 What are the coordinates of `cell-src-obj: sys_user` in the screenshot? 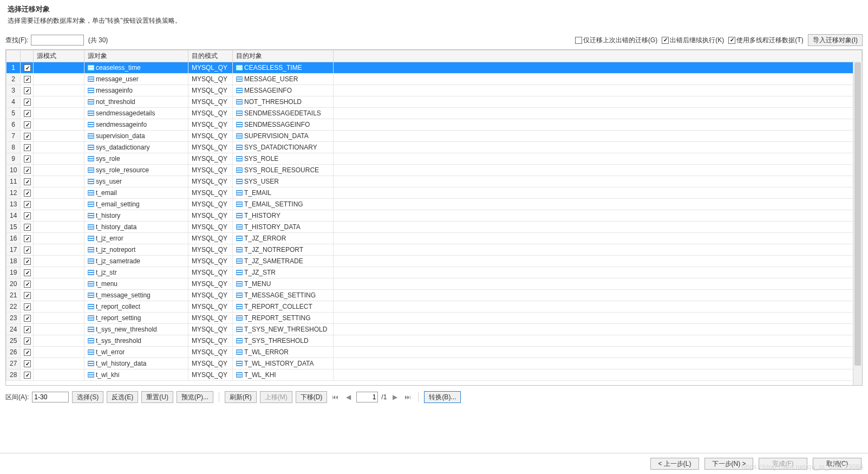 It's located at (136, 182).